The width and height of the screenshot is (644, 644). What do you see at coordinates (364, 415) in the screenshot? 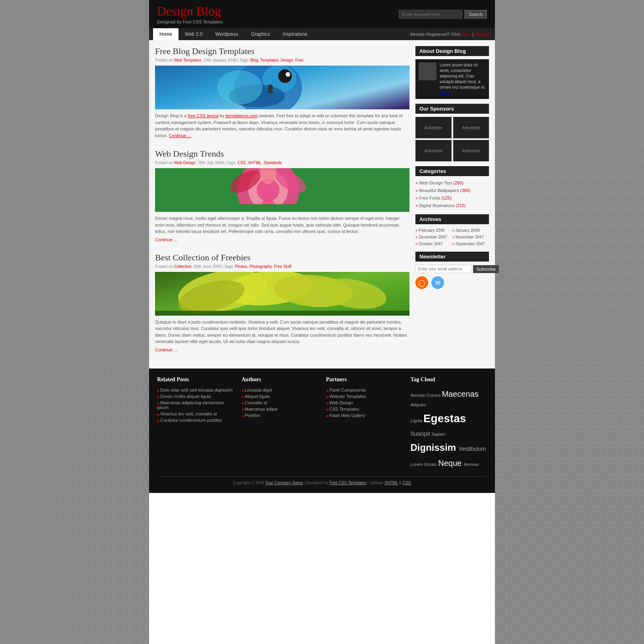
I see `partner-5: Flash Web Gallery` at bounding box center [364, 415].